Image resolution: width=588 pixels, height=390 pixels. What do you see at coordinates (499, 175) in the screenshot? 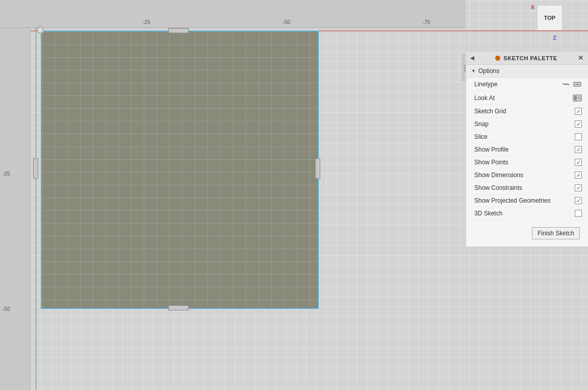
I see `show-dimensions-label: Show Dimensions` at bounding box center [499, 175].